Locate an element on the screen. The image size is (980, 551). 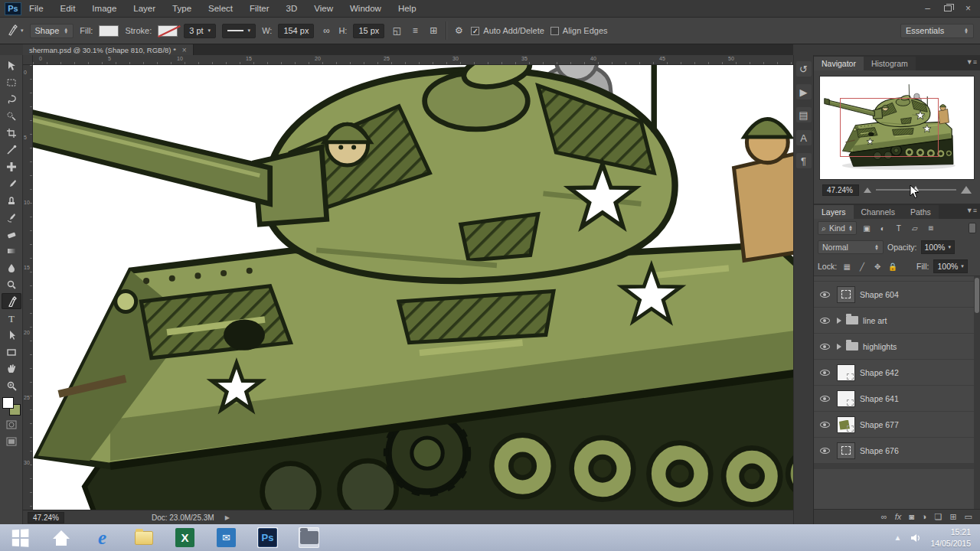
tab-navigator: Navigator is located at coordinates (839, 64).